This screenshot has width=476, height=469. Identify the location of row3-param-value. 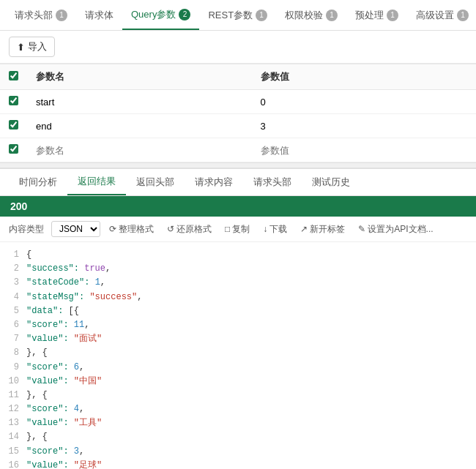
(365, 151).